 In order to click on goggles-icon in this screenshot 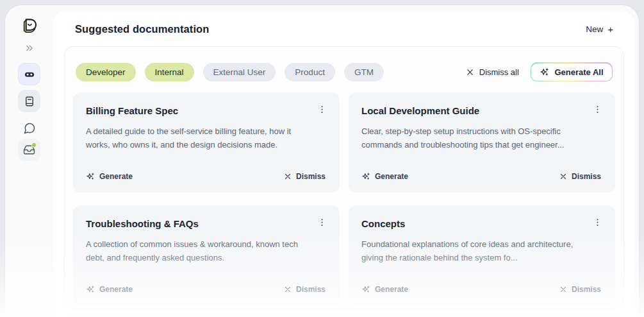, I will do `click(29, 74)`.